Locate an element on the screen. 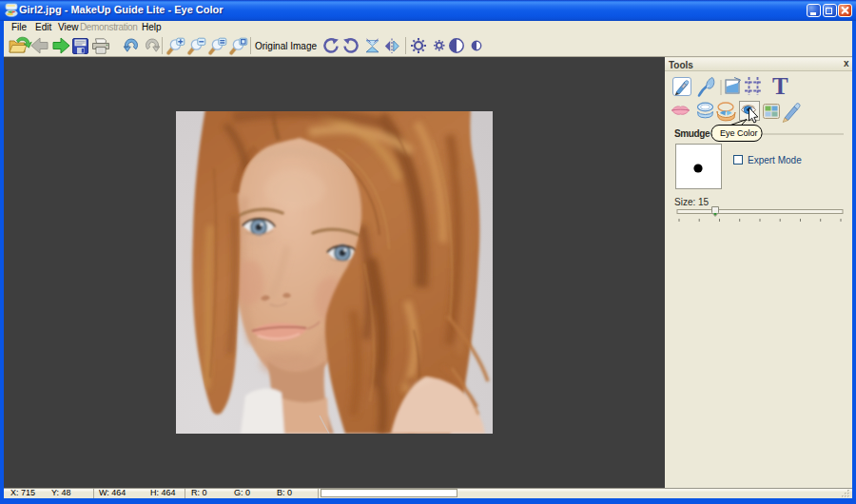  svg-text: Smudge is located at coordinates (692, 133).